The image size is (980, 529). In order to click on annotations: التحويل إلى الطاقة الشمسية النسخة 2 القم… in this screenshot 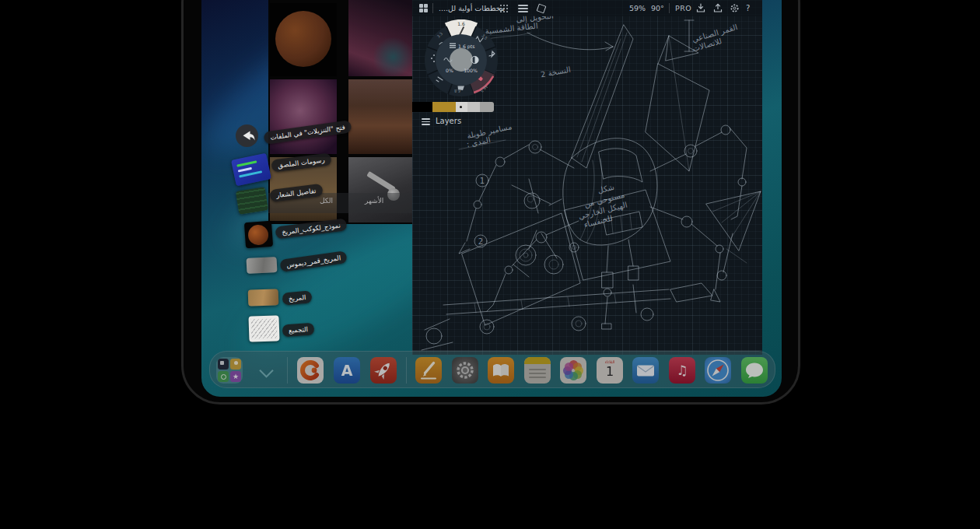, I will do `click(602, 122)`.